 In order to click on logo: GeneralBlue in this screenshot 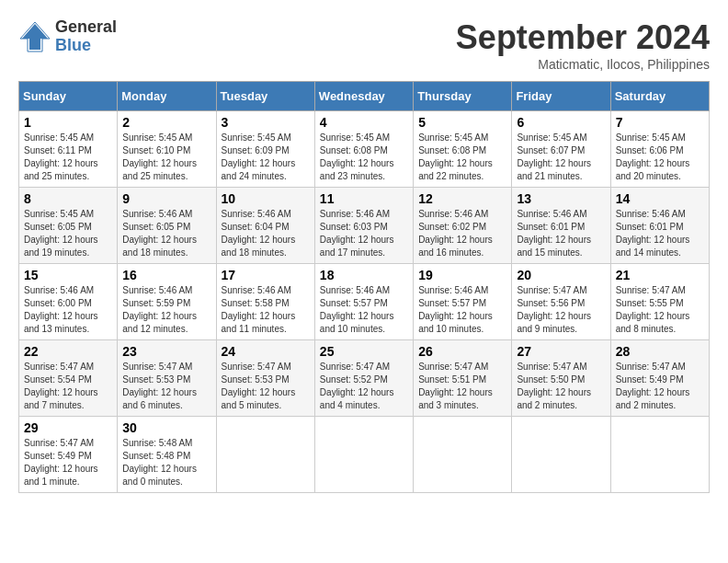, I will do `click(68, 37)`.